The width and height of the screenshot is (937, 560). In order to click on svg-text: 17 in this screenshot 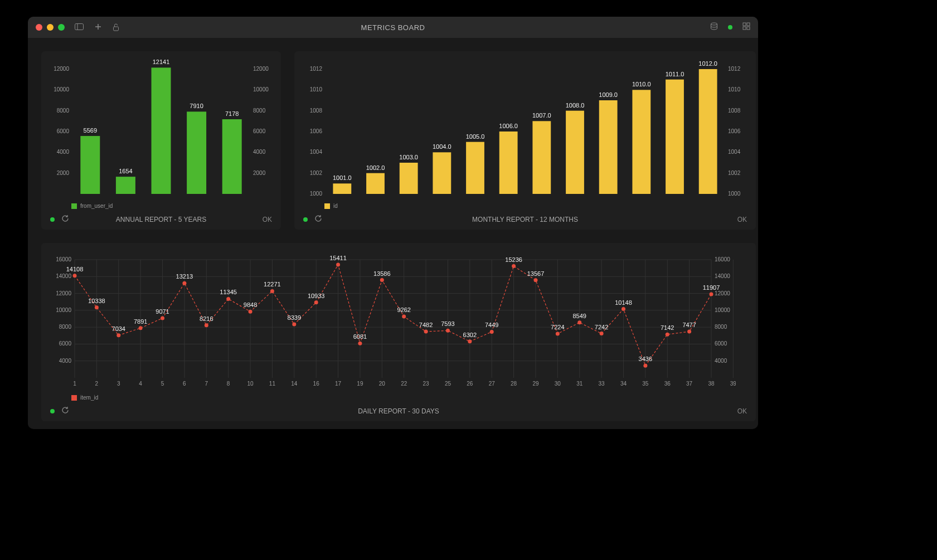, I will do `click(338, 383)`.